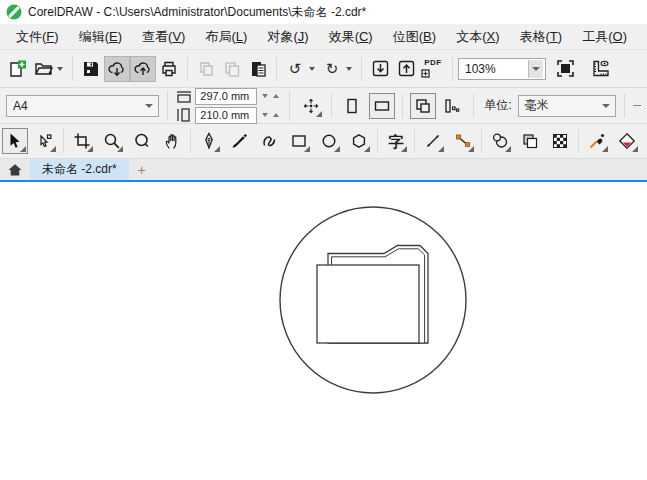 This screenshot has height=480, width=647. I want to click on menu-bitmaps: 位图(B), so click(414, 37).